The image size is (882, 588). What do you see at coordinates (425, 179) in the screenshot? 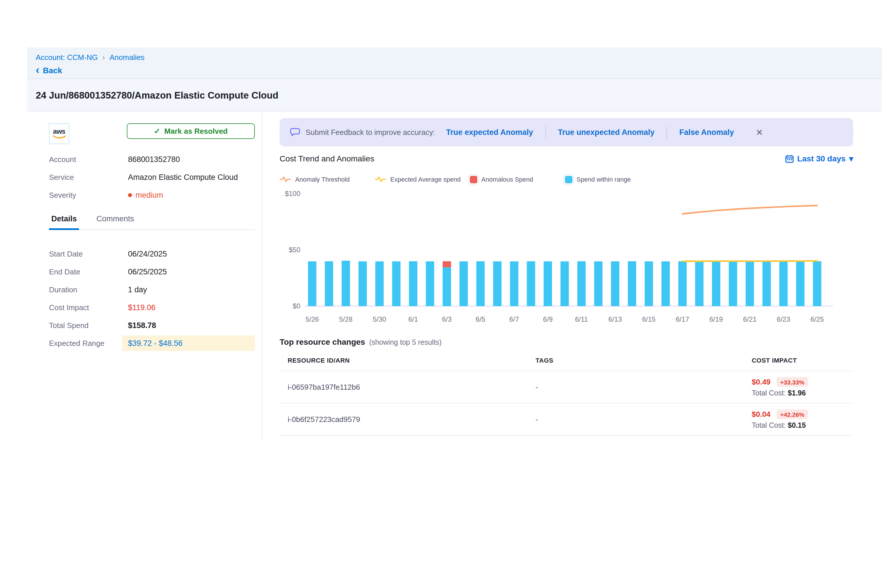
I see `legend-label: Expected Average spend` at bounding box center [425, 179].